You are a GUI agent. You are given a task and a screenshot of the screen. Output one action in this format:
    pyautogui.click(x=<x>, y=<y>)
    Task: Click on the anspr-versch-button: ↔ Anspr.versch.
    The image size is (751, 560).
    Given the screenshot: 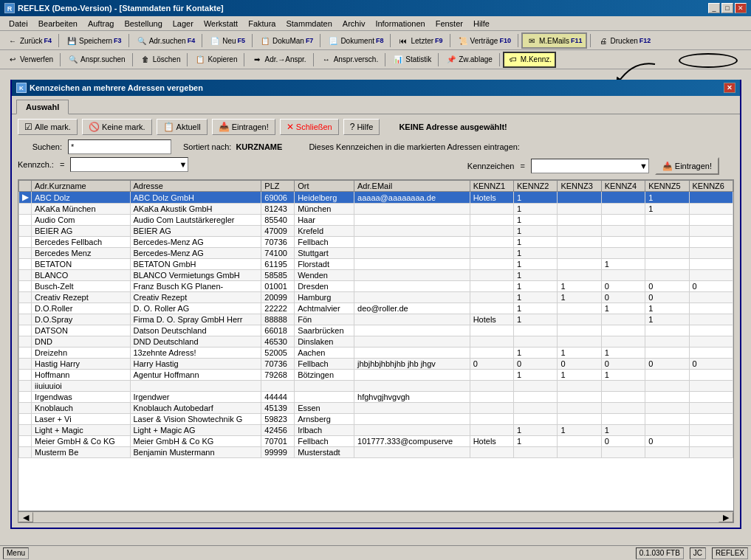 What is the action you would take?
    pyautogui.click(x=350, y=60)
    